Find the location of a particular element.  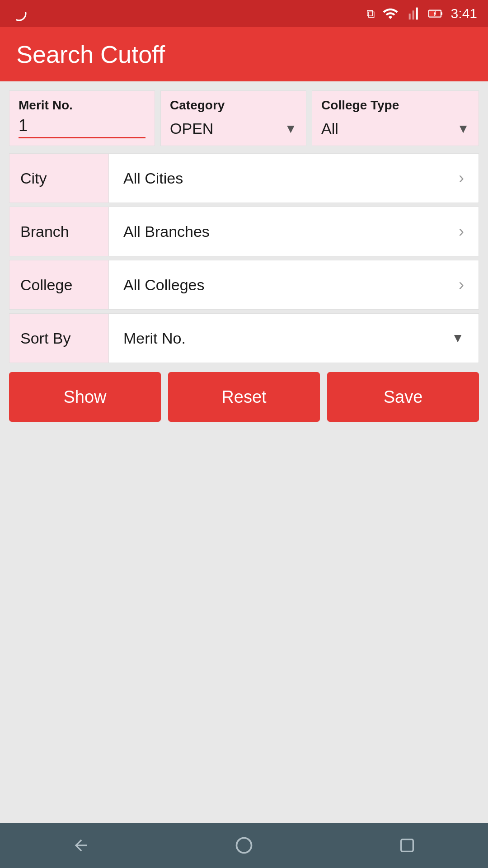

branch-label-cell: Branch is located at coordinates (59, 231).